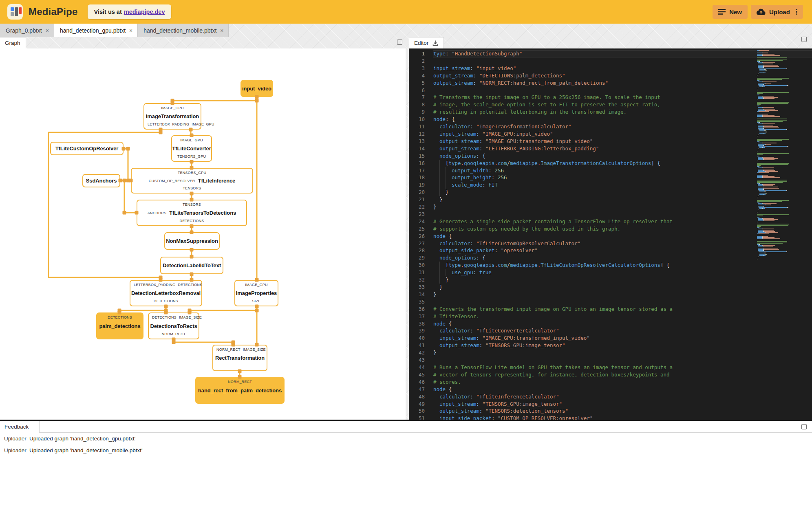 The image size is (812, 506). What do you see at coordinates (779, 12) in the screenshot?
I see `upload-button-label: Upload` at bounding box center [779, 12].